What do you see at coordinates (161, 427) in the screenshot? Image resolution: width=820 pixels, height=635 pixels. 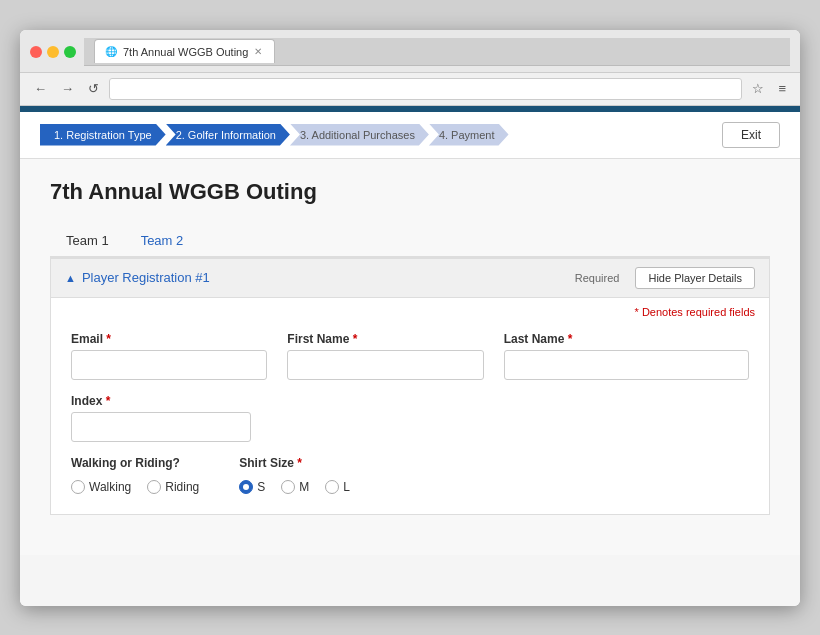 I see `index-field` at bounding box center [161, 427].